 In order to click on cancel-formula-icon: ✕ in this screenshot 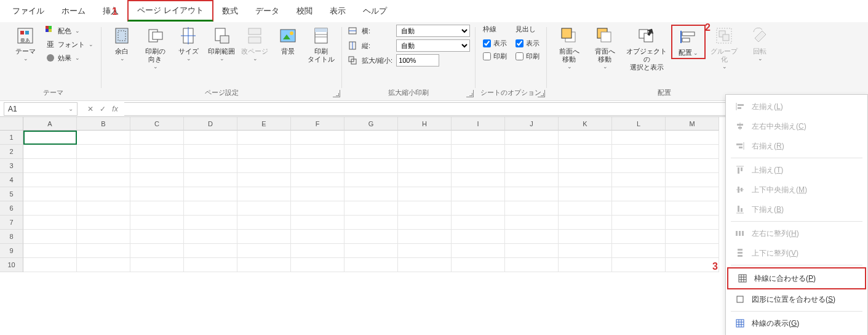, I will do `click(90, 109)`.